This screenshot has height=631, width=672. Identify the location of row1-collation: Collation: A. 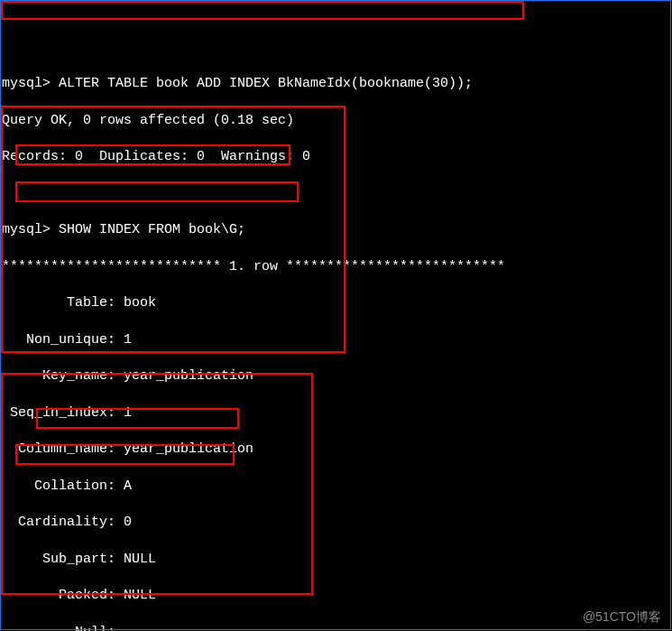
(337, 487).